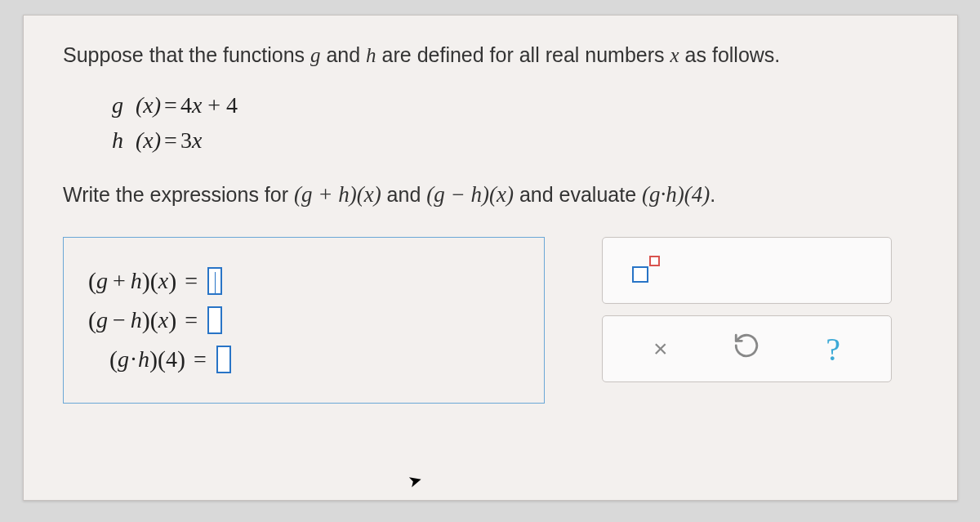 This screenshot has height=522, width=980. I want to click on def-h-arg: x, so click(148, 141).